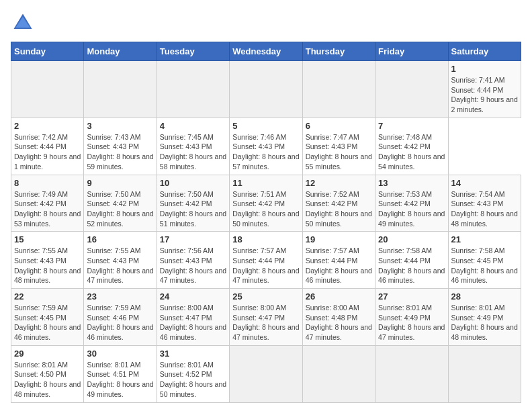 Image resolution: width=532 pixels, height=411 pixels. Describe the element at coordinates (412, 146) in the screenshot. I see `day-cell-7: 7Sunrise: 7:48 AMSunset: 4:42 PMDaylight…` at that location.